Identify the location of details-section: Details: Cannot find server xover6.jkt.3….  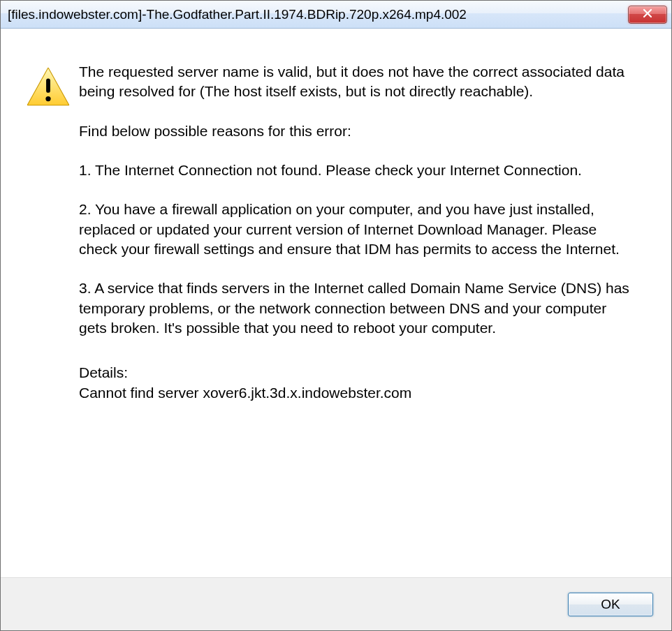
(356, 383).